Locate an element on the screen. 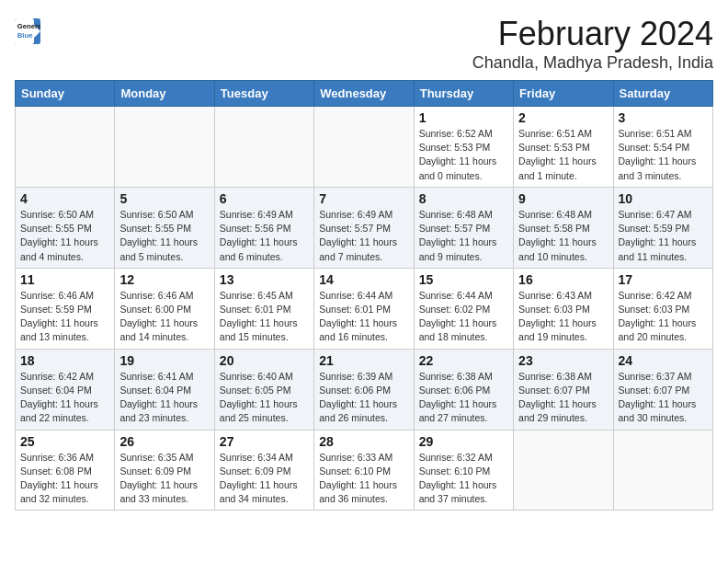  calendar-cell: 3Sunrise: 6:51 AM Sunset: 5:54 PM Daylig… is located at coordinates (663, 147).